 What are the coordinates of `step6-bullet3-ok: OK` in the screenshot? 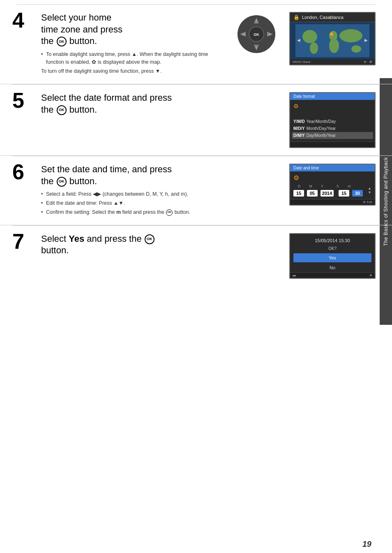 It's located at (169, 213).